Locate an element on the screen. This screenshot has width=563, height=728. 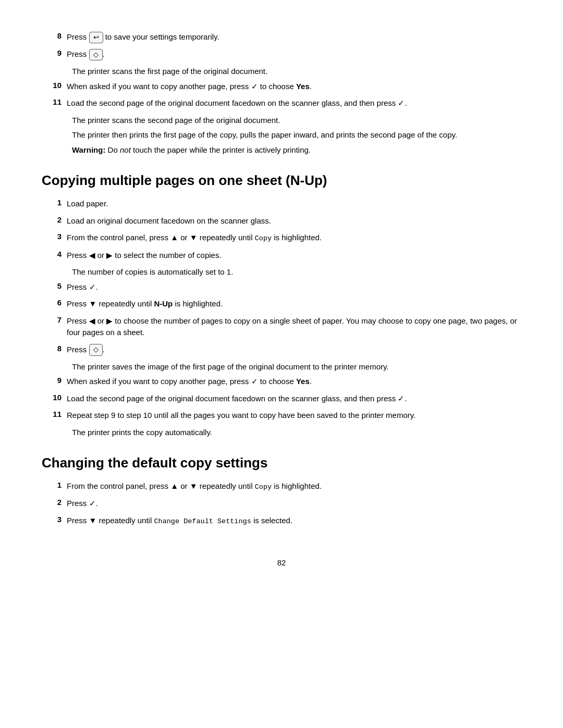
step-item: 7 Press ◀ or ▶ to choose the number of p… is located at coordinates (282, 327).